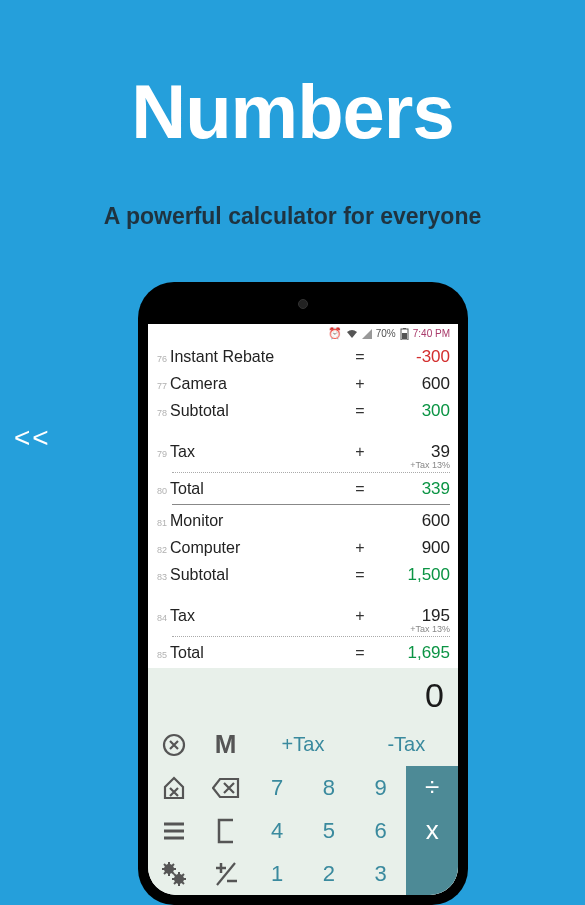  What do you see at coordinates (381, 788) in the screenshot?
I see `key-9: 9` at bounding box center [381, 788].